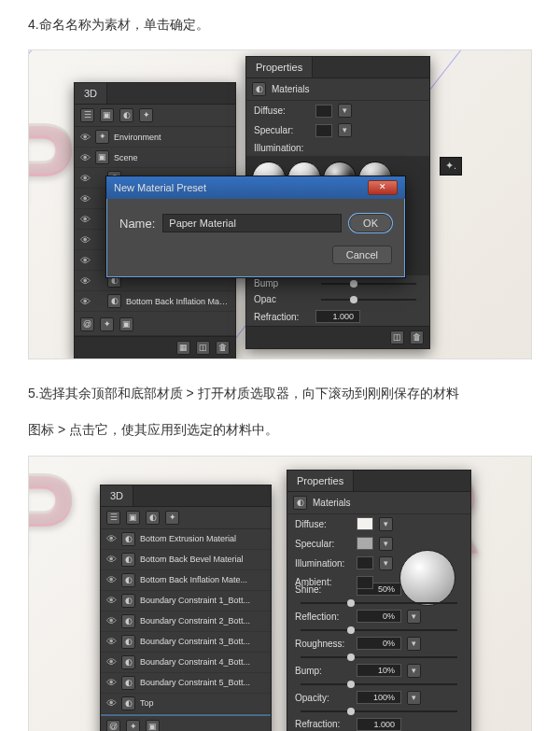  I want to click on reflection-value: 0%, so click(379, 616).